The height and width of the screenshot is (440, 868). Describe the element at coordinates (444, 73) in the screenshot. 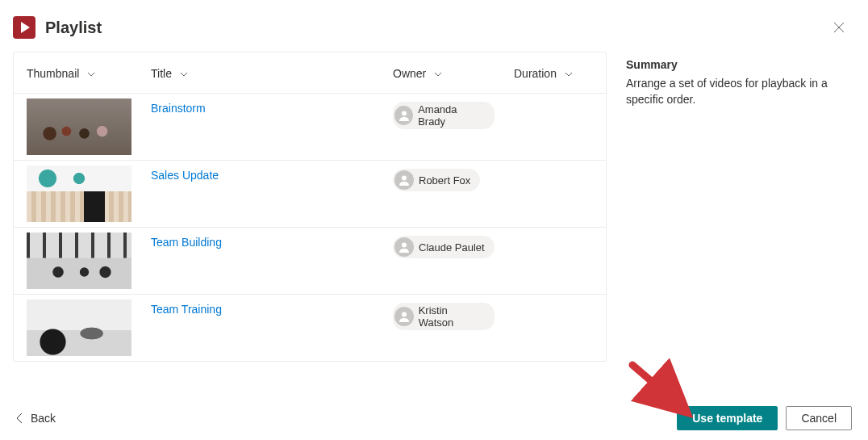

I see `col-owner: Owner` at that location.